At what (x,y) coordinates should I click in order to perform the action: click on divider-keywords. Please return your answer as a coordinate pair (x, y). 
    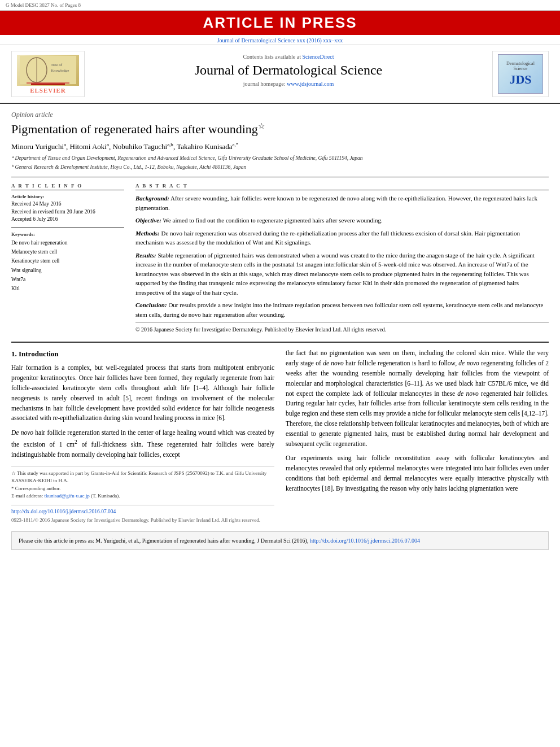
    Looking at the image, I should click on (68, 228).